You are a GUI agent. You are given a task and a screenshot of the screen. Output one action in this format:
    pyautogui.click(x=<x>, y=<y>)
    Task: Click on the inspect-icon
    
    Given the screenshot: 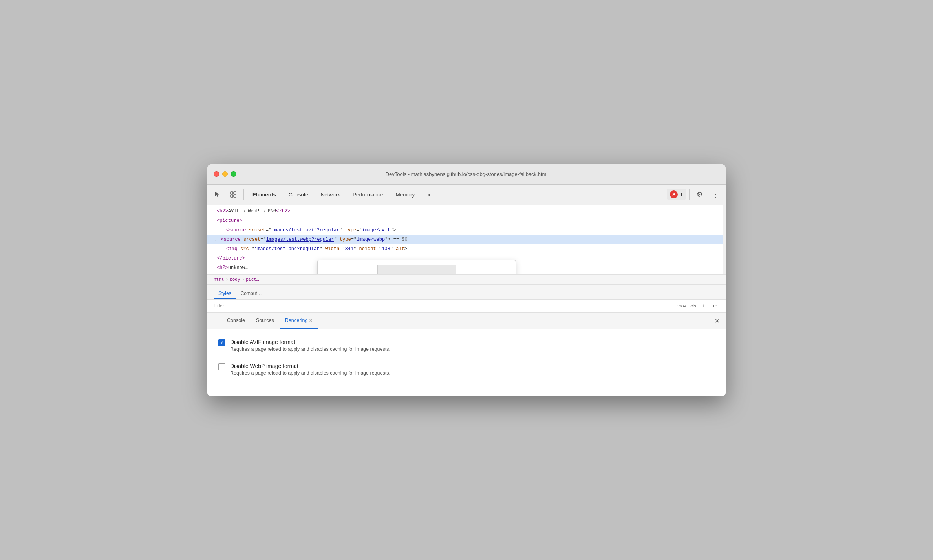 What is the action you would take?
    pyautogui.click(x=233, y=194)
    